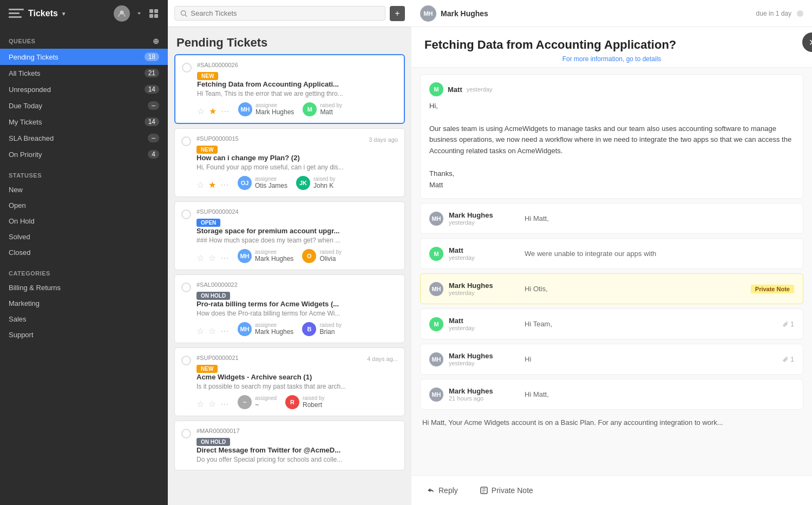  I want to click on ticket-id: #SUP00000024, so click(297, 212).